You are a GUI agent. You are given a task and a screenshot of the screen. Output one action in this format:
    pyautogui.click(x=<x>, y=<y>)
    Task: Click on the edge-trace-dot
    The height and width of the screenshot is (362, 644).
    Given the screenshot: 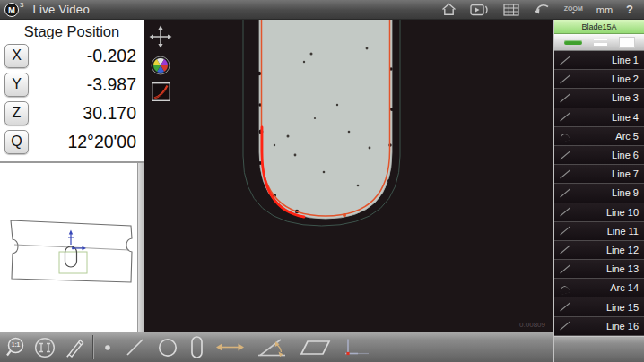 What is the action you would take?
    pyautogui.click(x=344, y=215)
    